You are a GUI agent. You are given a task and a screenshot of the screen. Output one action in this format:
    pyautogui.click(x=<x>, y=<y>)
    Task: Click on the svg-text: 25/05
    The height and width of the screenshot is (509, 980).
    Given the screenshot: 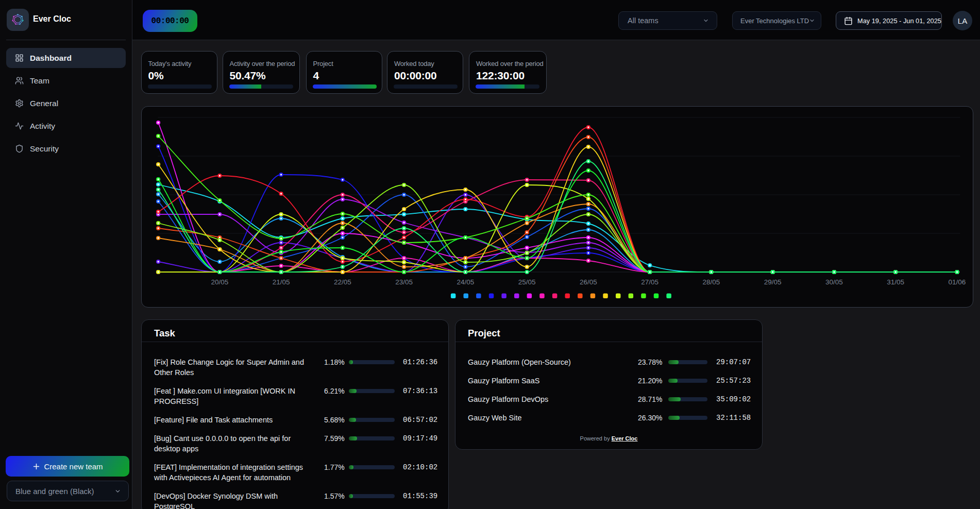 What is the action you would take?
    pyautogui.click(x=527, y=282)
    